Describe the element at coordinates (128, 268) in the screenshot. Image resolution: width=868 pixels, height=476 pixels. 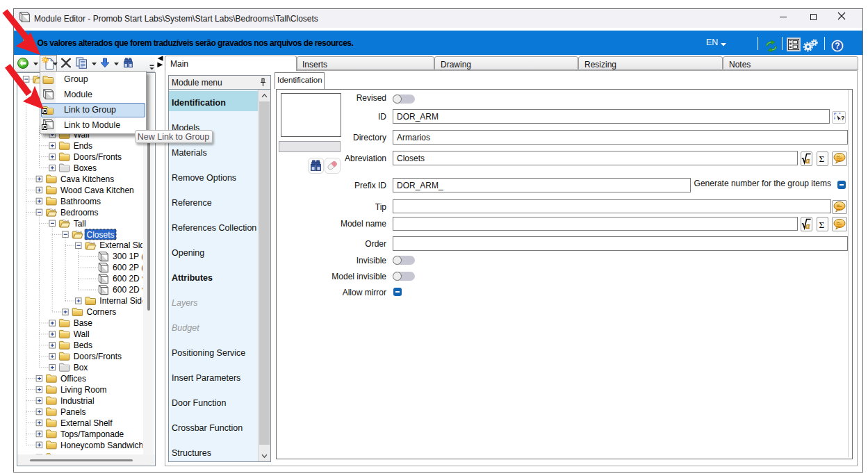
I see `svg-text: 600 2P (600` at that location.